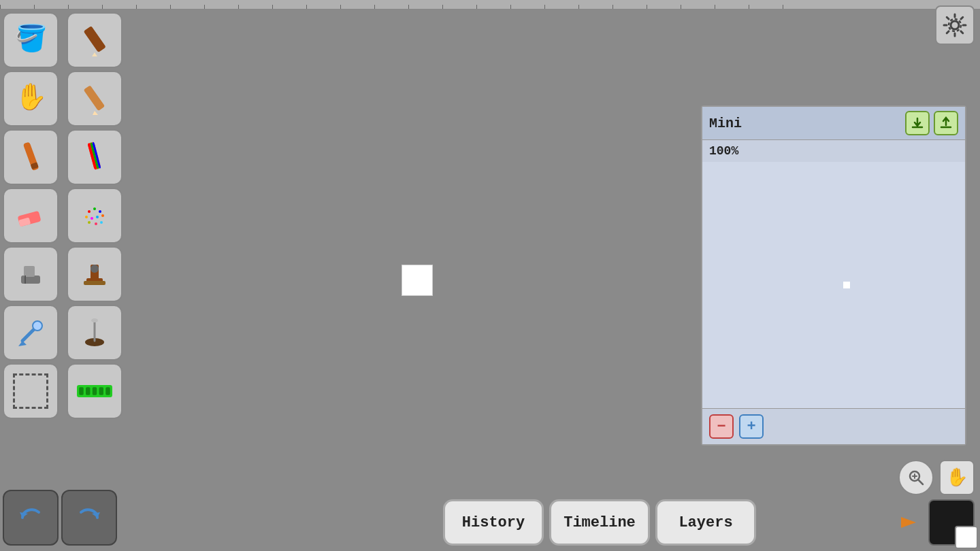 The width and height of the screenshot is (980, 551). Describe the element at coordinates (725, 124) in the screenshot. I see `mini-panel-title: Mini` at that location.